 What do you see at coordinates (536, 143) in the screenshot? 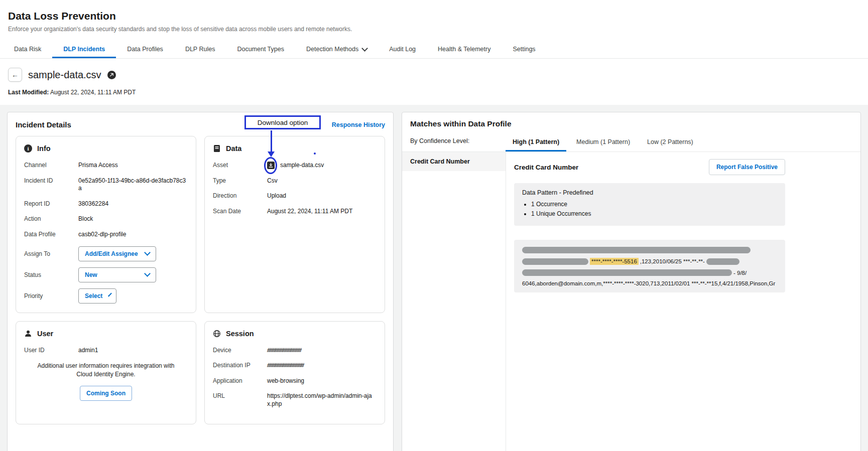
I see `confidence-tab-high: High (1 Pattern)` at bounding box center [536, 143].